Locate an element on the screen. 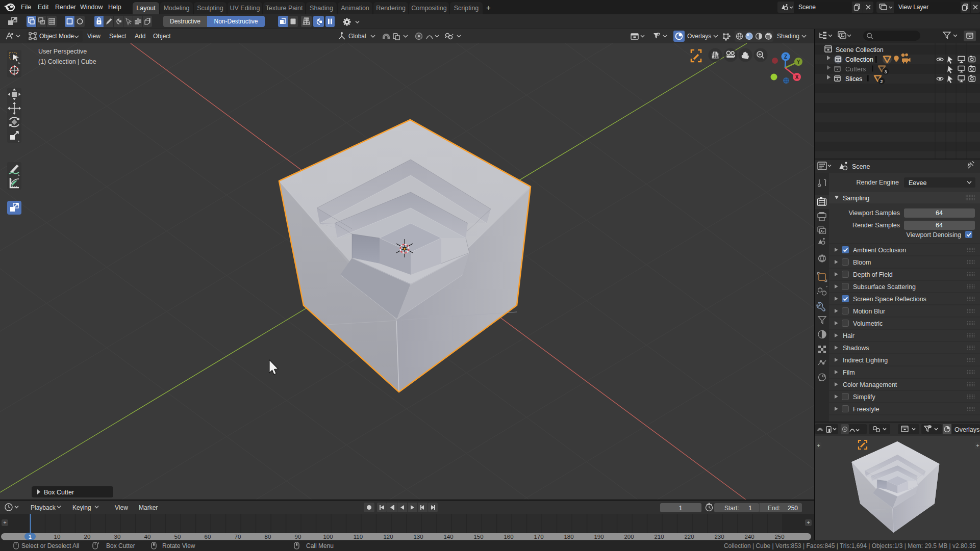 Image resolution: width=980 pixels, height=551 pixels. svg-text: Playback is located at coordinates (43, 508).